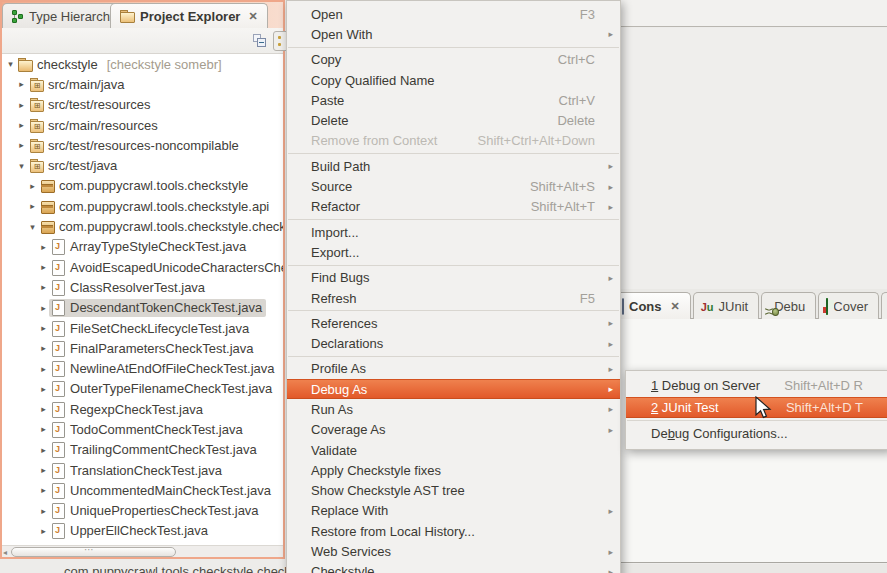 This screenshot has height=573, width=887. I want to click on console-tab-partial, so click(884, 306).